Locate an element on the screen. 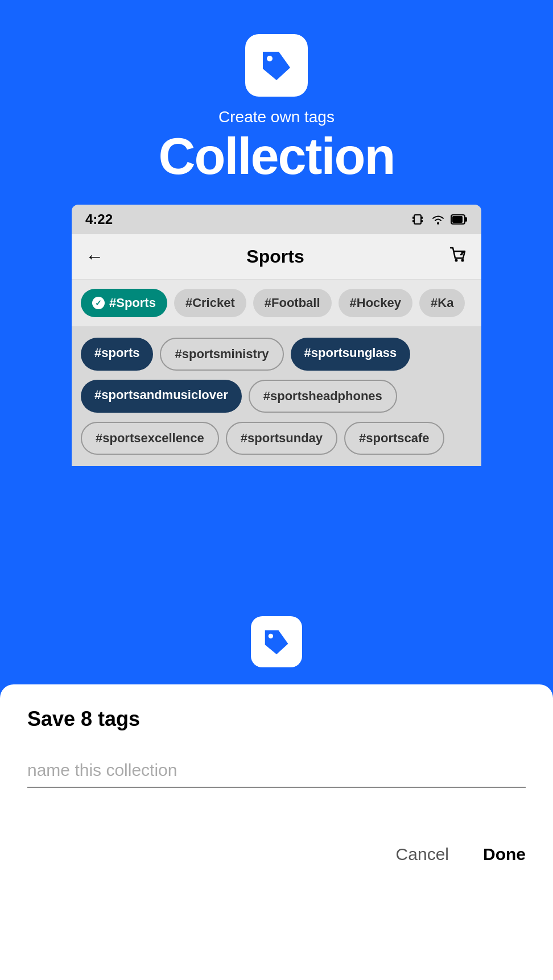 The width and height of the screenshot is (553, 980). cancel-button: Cancel is located at coordinates (422, 854).